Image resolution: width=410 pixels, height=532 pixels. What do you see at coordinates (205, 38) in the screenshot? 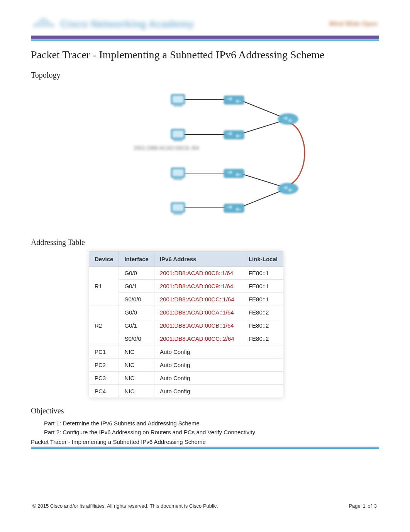
I see `header-rule` at bounding box center [205, 38].